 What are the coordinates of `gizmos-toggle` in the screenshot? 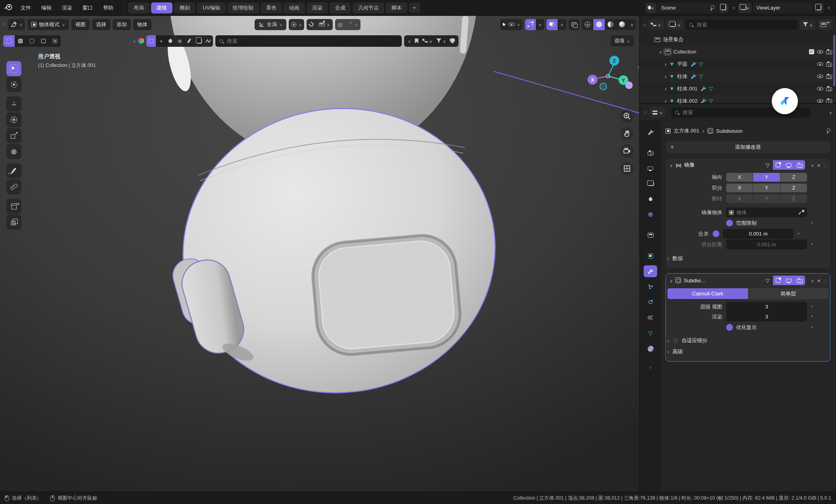 It's located at (531, 25).